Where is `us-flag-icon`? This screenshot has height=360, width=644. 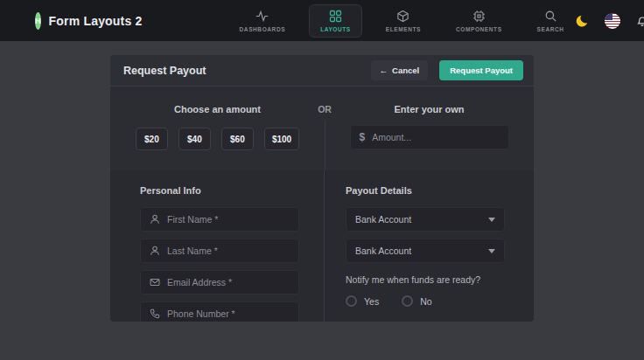 us-flag-icon is located at coordinates (612, 21).